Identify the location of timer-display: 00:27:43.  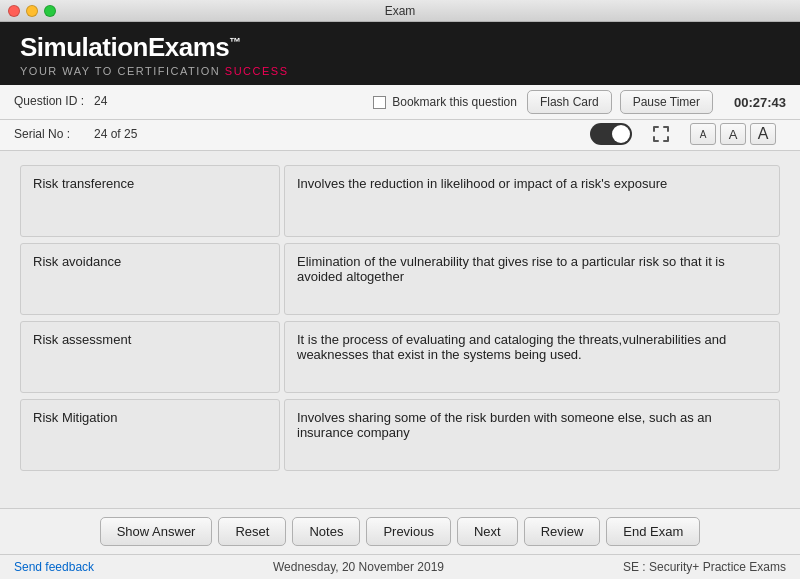
(754, 102).